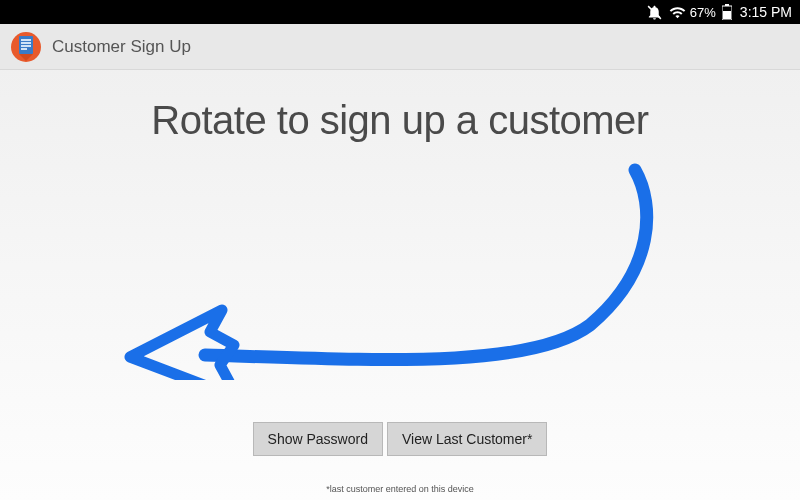 The image size is (800, 500). Describe the element at coordinates (400, 439) in the screenshot. I see `button-row: Show Password View Last Customer*` at that location.